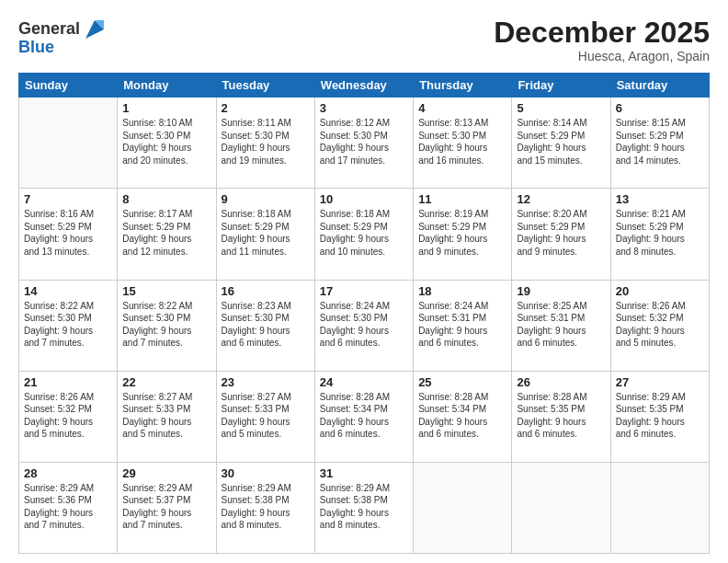  What do you see at coordinates (364, 383) in the screenshot?
I see `day-number: 24` at bounding box center [364, 383].